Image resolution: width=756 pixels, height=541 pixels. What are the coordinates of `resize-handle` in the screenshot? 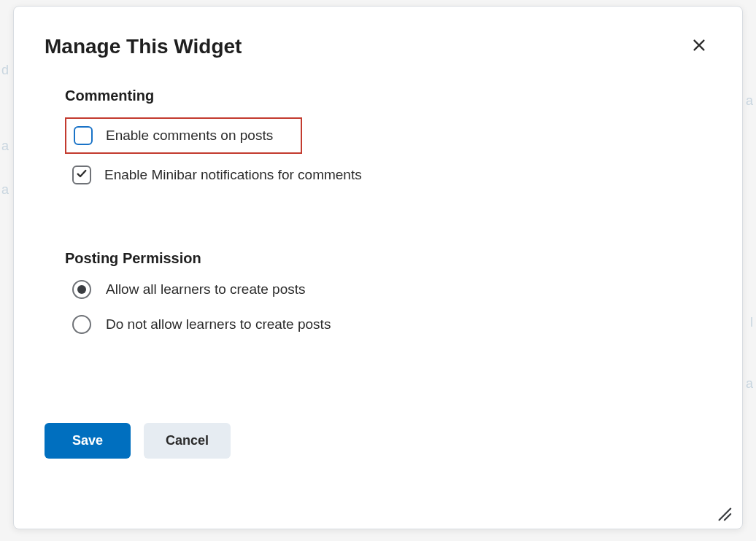 It's located at (724, 513).